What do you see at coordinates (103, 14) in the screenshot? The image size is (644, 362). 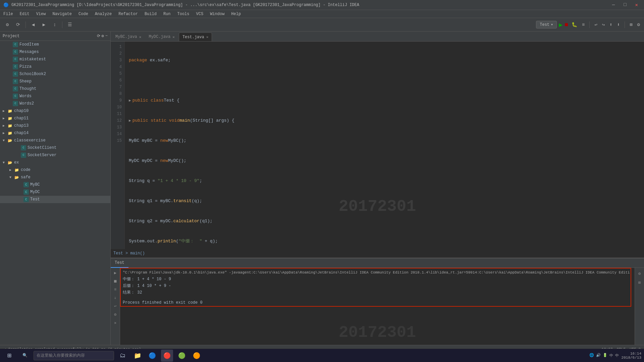 I see `menu-analyze: Analyze` at bounding box center [103, 14].